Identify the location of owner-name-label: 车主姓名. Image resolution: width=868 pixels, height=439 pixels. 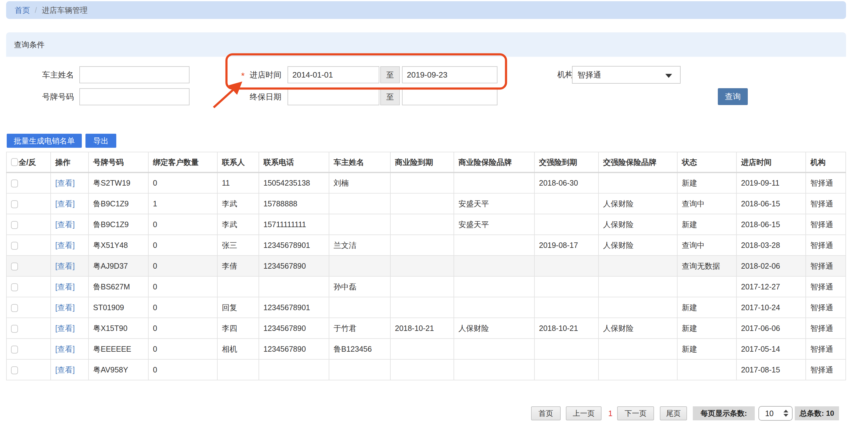
(49, 75).